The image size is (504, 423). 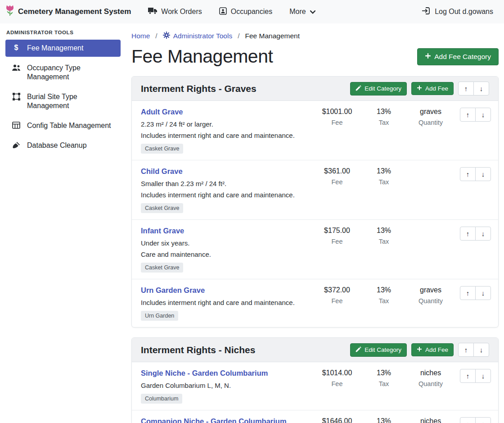 I want to click on fee-amount-value: $372.00, so click(x=337, y=290).